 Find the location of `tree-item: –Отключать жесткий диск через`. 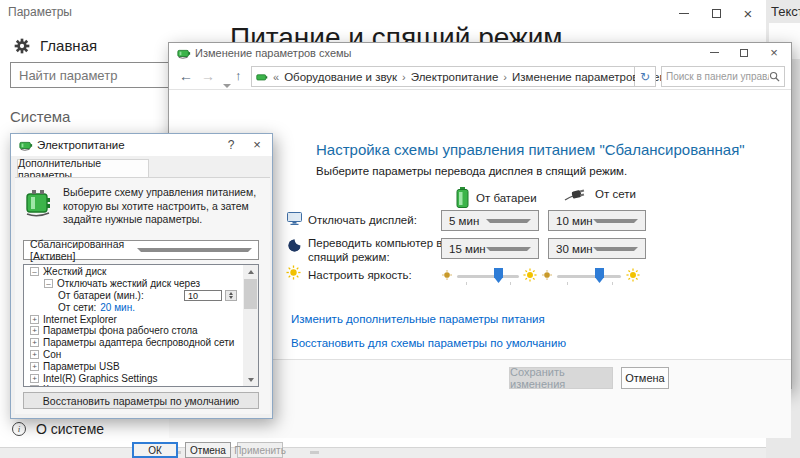

tree-item: –Отключать жесткий диск через is located at coordinates (134, 284).